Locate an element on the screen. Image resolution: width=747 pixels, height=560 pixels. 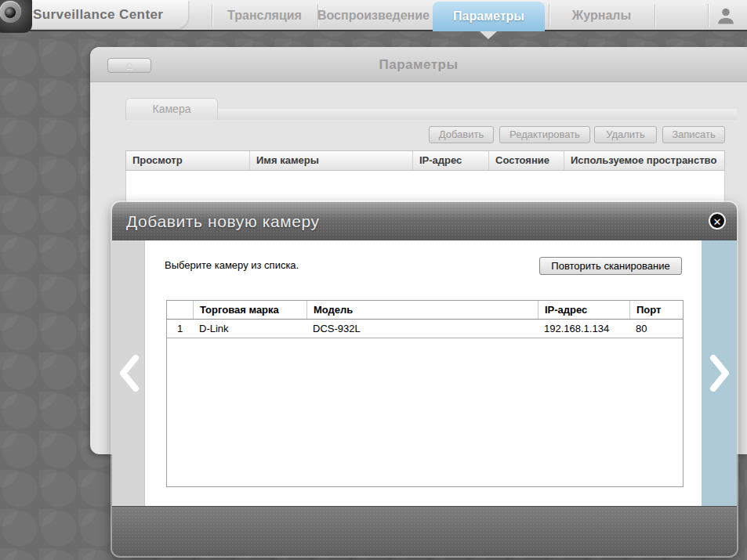
cell-ip: 192.168.1.134 is located at coordinates (583, 329).